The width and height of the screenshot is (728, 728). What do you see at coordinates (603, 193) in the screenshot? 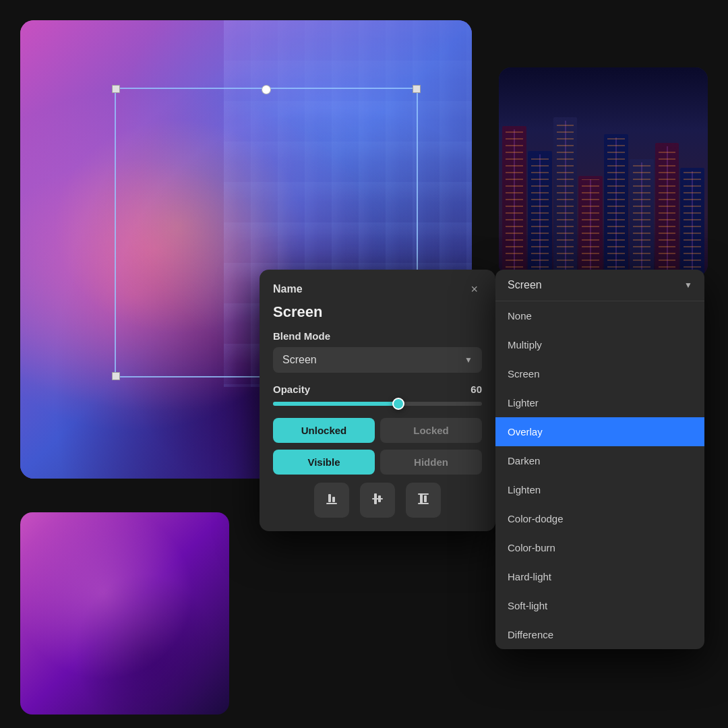
I see `buildings` at bounding box center [603, 193].